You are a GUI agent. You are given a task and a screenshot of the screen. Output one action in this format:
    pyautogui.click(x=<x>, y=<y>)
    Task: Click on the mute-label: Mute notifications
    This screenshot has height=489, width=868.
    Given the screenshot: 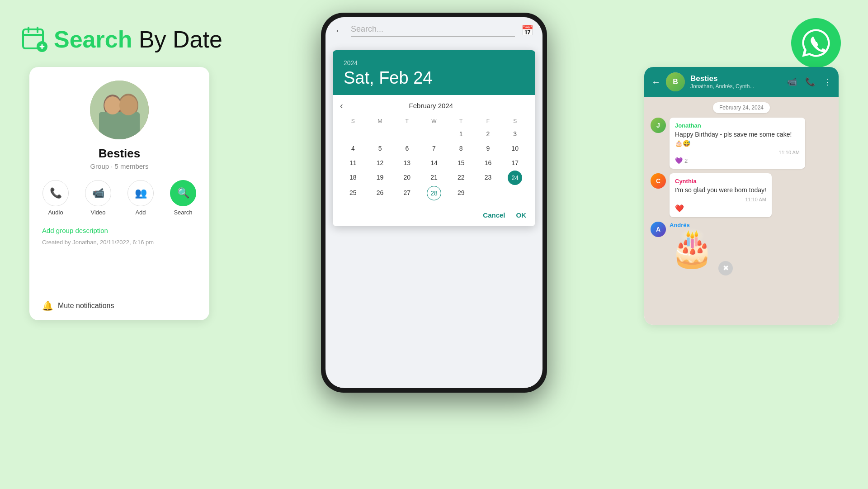 What is the action you would take?
    pyautogui.click(x=86, y=306)
    